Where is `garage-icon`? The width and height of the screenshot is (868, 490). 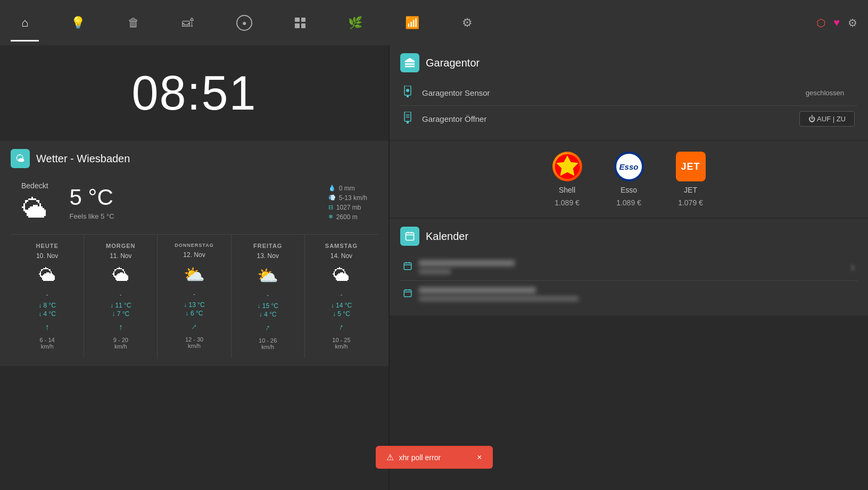
garage-icon is located at coordinates (410, 63).